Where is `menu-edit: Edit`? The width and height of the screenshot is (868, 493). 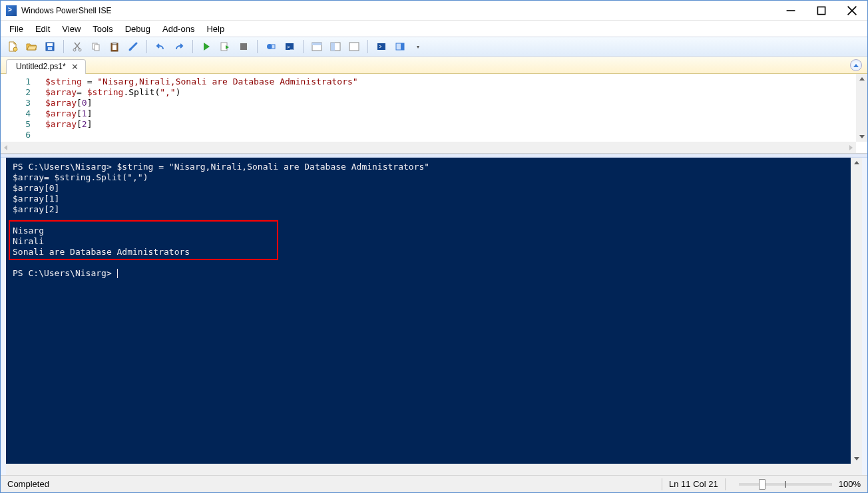
menu-edit: Edit is located at coordinates (43, 29).